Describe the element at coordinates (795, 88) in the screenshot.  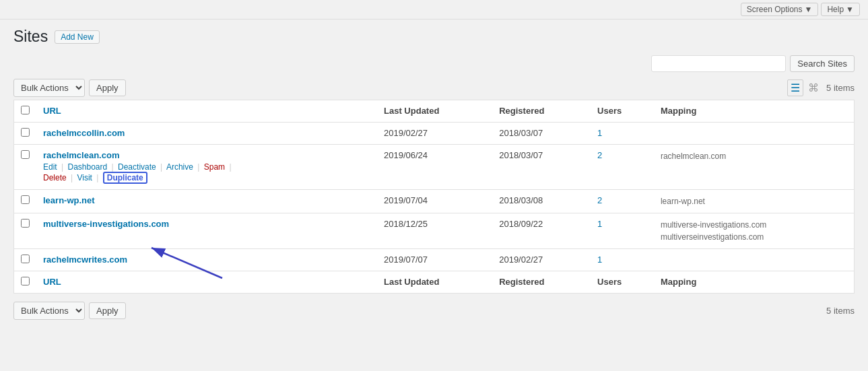
I see `list-view-button: ☰` at that location.